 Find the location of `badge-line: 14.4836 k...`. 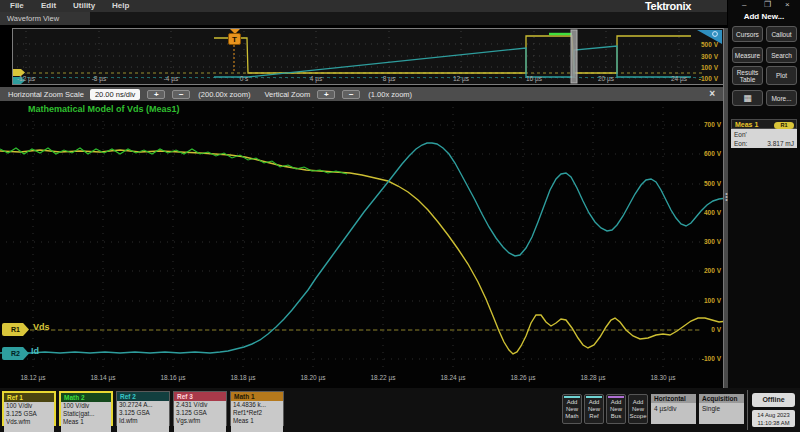

badge-line: 14.4836 k... is located at coordinates (258, 405).